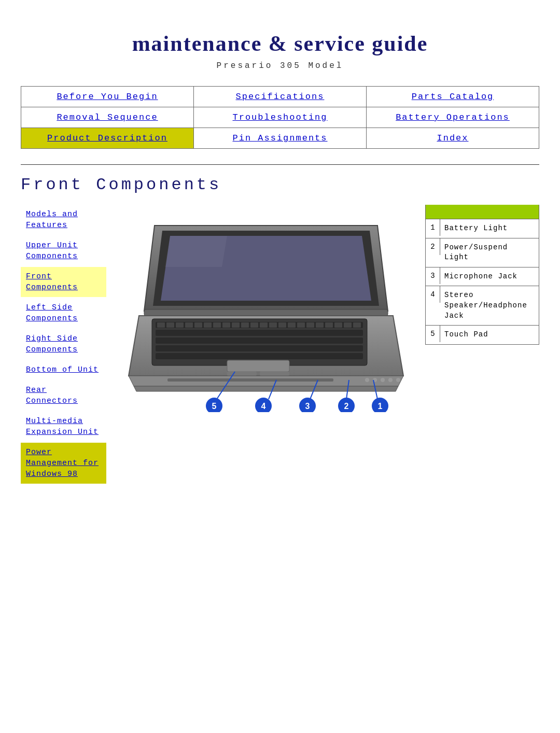  Describe the element at coordinates (453, 138) in the screenshot. I see `nav-cell: Index` at that location.